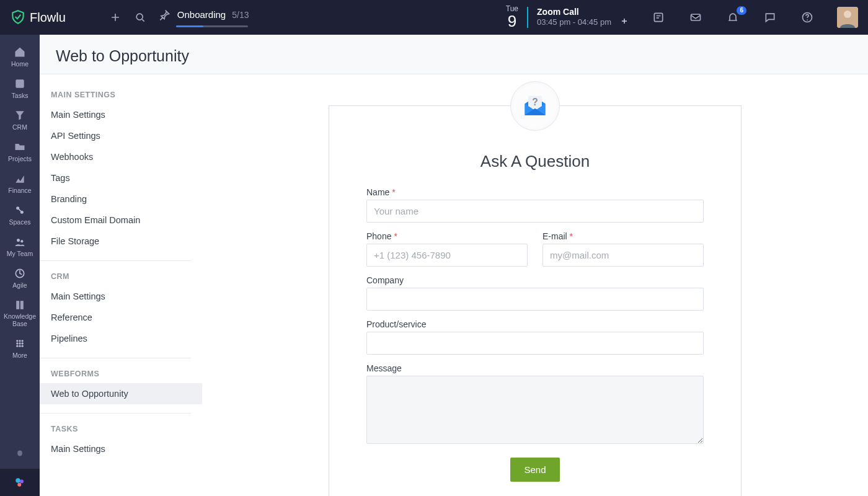 Image resolution: width=868 pixels, height=496 pixels. I want to click on rail-crm: CRM, so click(20, 120).